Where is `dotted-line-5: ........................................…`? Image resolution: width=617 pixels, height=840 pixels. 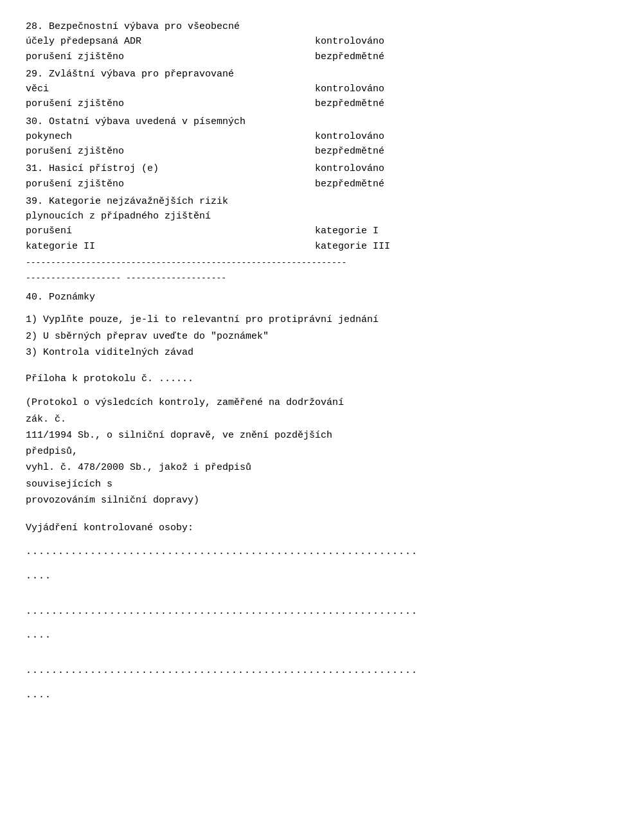
dotted-line-5: ........................................… is located at coordinates (308, 671).